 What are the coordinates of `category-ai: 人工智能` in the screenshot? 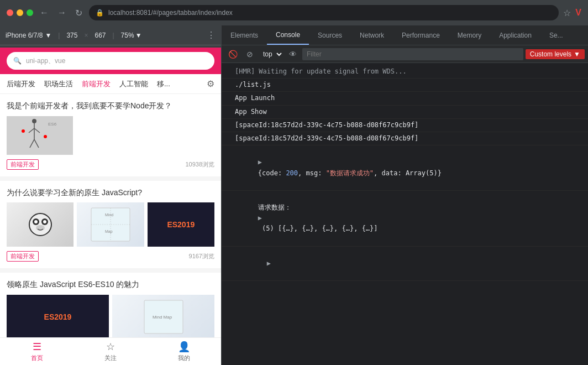 It's located at (134, 84).